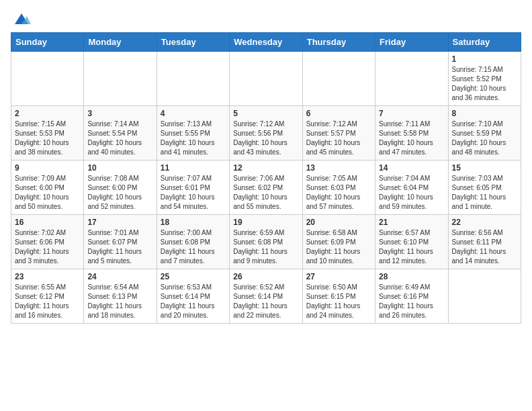 This screenshot has height=411, width=532. What do you see at coordinates (48, 188) in the screenshot?
I see `calendar-day-cell: 9Sunrise: 7:09 AM Sunset: 6:00 PM Daylig…` at bounding box center [48, 188].